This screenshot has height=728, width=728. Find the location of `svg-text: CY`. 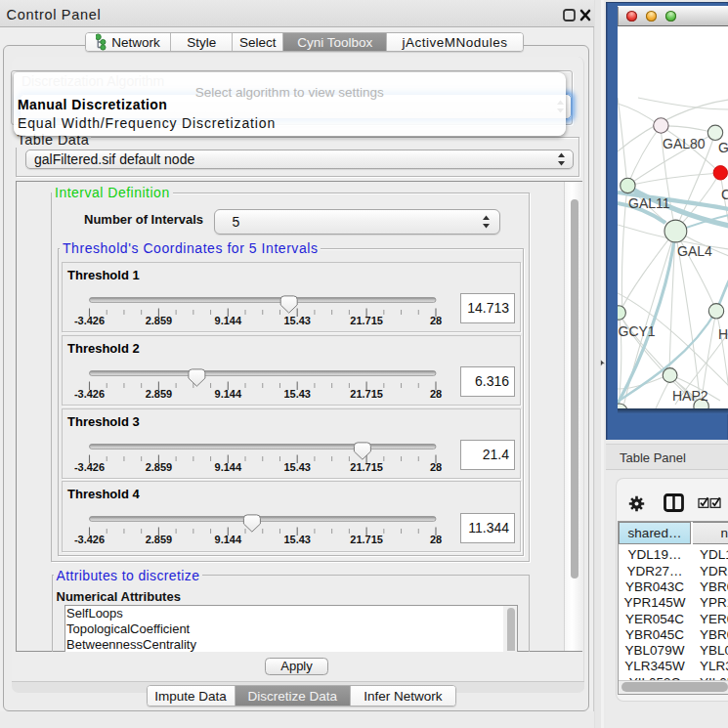

svg-text: CY is located at coordinates (725, 194).